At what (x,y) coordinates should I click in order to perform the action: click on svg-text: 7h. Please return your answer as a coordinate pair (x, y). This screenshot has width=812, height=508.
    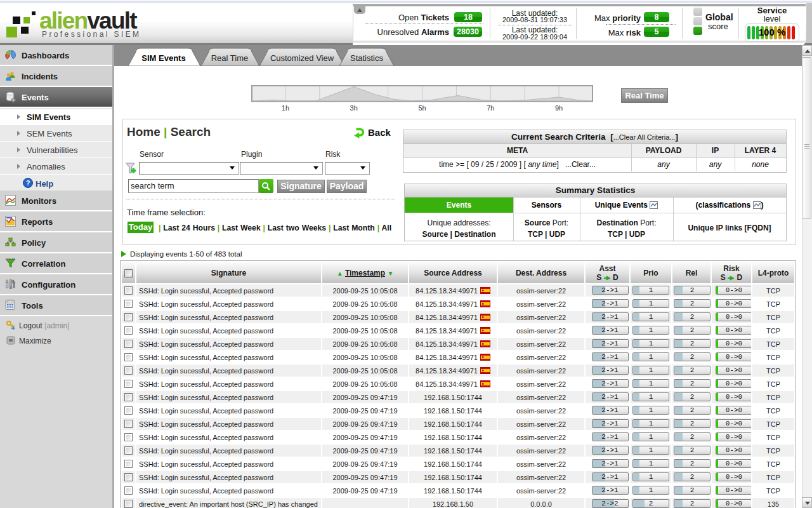
    Looking at the image, I should click on (490, 108).